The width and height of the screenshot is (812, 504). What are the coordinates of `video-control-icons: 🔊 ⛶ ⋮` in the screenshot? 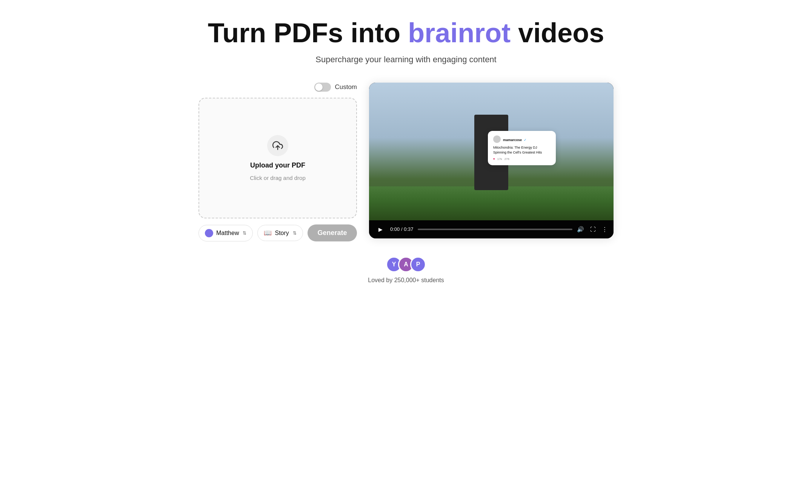 It's located at (592, 229).